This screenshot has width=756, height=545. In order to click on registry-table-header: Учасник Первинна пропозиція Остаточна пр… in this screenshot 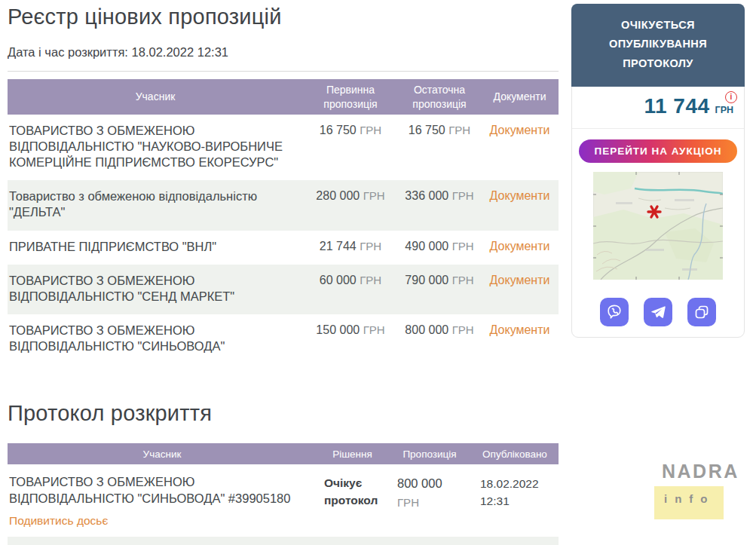, I will do `click(283, 96)`.